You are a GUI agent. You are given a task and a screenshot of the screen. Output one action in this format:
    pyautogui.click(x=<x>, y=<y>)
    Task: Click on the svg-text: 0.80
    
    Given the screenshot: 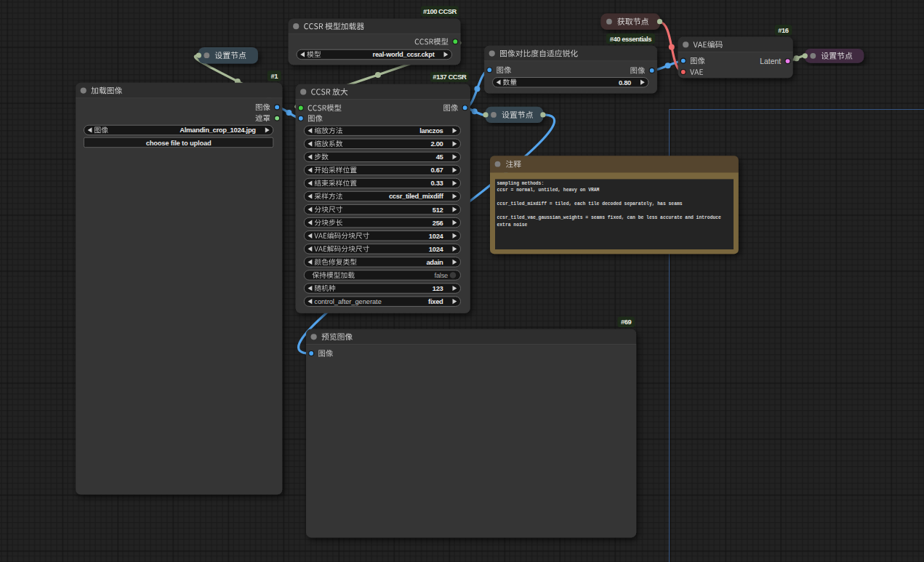 What is the action you would take?
    pyautogui.click(x=625, y=83)
    